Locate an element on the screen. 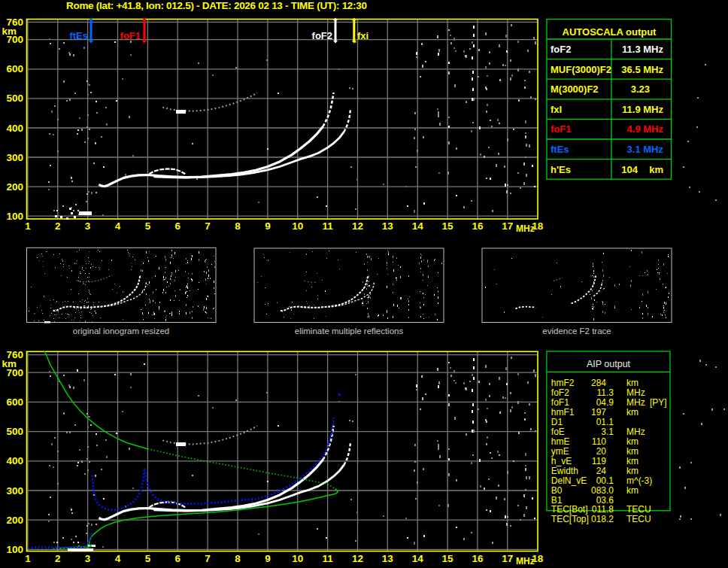 The height and width of the screenshot is (568, 728). svg-text: m^(-3) is located at coordinates (639, 481).